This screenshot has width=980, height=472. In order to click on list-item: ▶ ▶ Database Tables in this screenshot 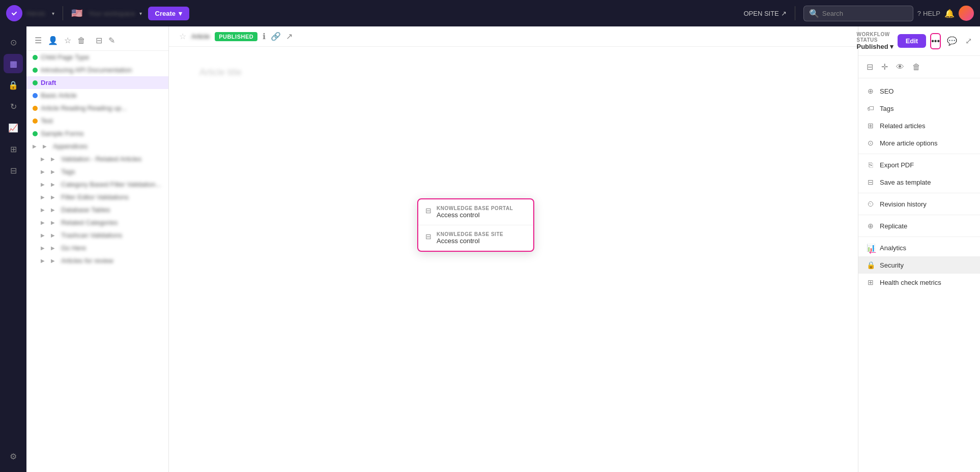, I will do `click(98, 210)`.